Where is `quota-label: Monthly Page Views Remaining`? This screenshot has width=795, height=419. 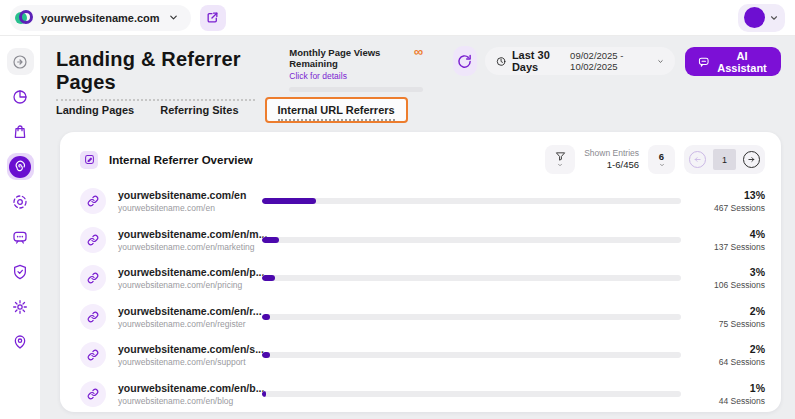 quota-label: Monthly Page Views Remaining is located at coordinates (351, 58).